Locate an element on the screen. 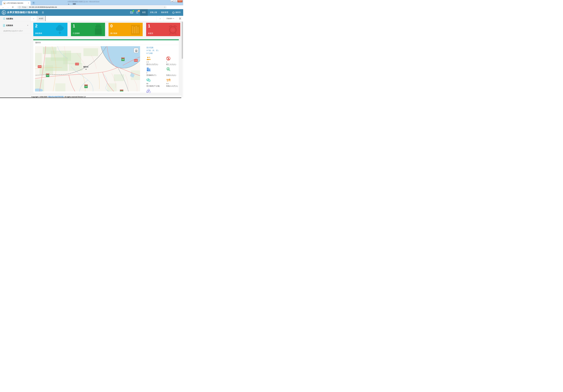  card-summary-reports: 1 汇总报表 is located at coordinates (88, 29).